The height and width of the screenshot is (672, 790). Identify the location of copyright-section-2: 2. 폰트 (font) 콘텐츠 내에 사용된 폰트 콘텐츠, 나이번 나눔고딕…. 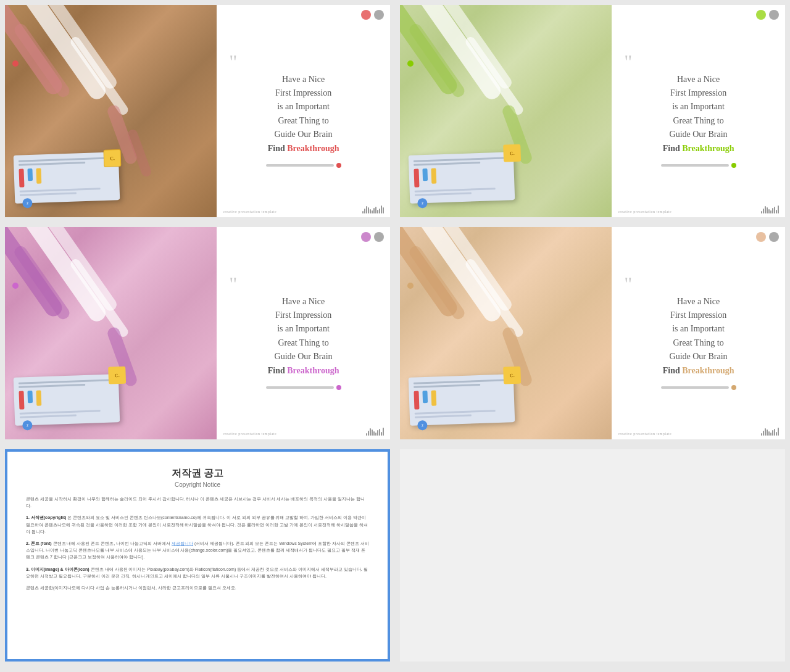
(198, 550).